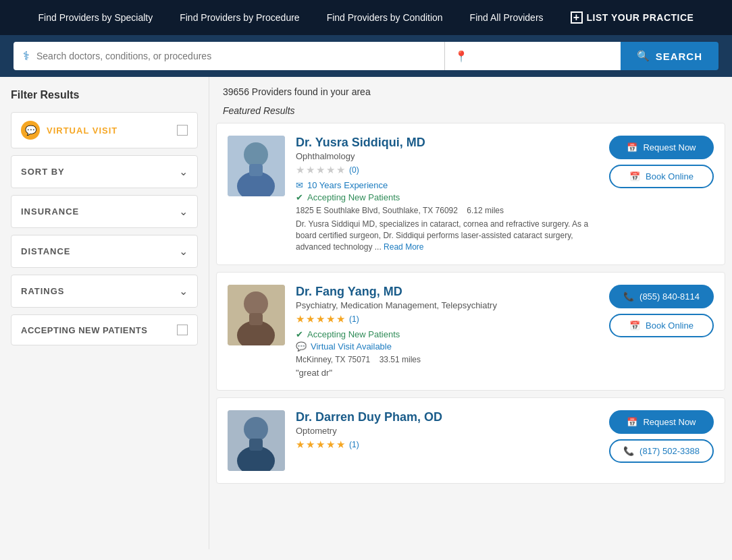 Image resolution: width=732 pixels, height=560 pixels. What do you see at coordinates (446, 432) in the screenshot?
I see `provider-info: Dr. Darren Duy Pham, OD Optometry ★ ★ ★ …` at bounding box center [446, 432].